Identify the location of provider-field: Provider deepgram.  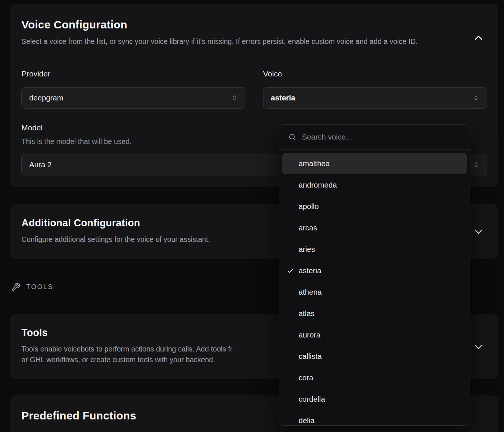
(133, 89).